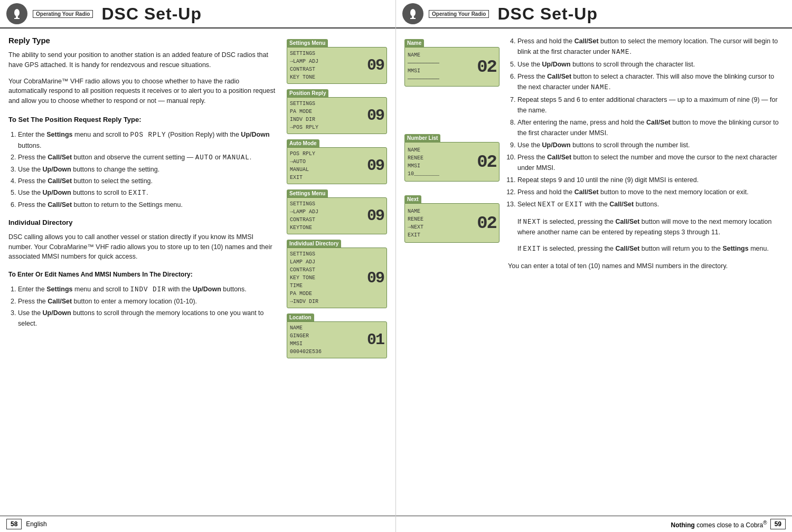 This screenshot has height=532, width=792. Describe the element at coordinates (144, 247) in the screenshot. I see `individual-dir-para: DSC calling allows you to call another v…` at that location.